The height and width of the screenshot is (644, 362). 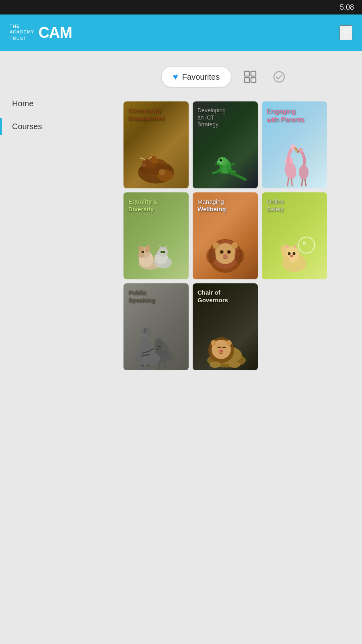 What do you see at coordinates (55, 33) in the screenshot?
I see `logo-cam: CAM` at bounding box center [55, 33].